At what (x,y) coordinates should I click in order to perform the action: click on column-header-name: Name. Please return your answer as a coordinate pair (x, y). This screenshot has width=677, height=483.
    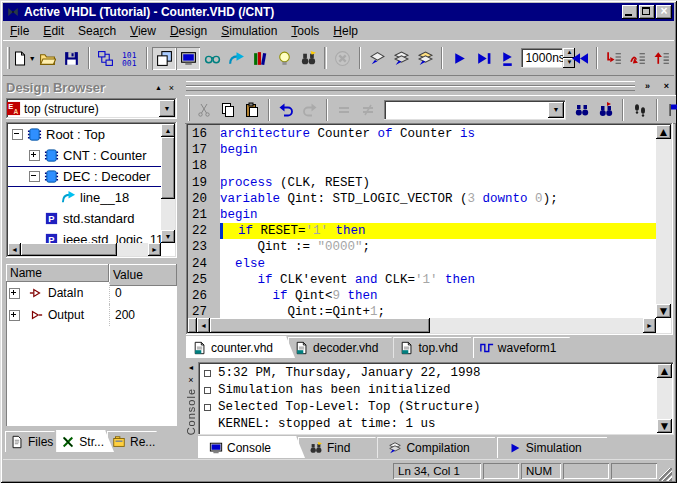
    Looking at the image, I should click on (58, 273).